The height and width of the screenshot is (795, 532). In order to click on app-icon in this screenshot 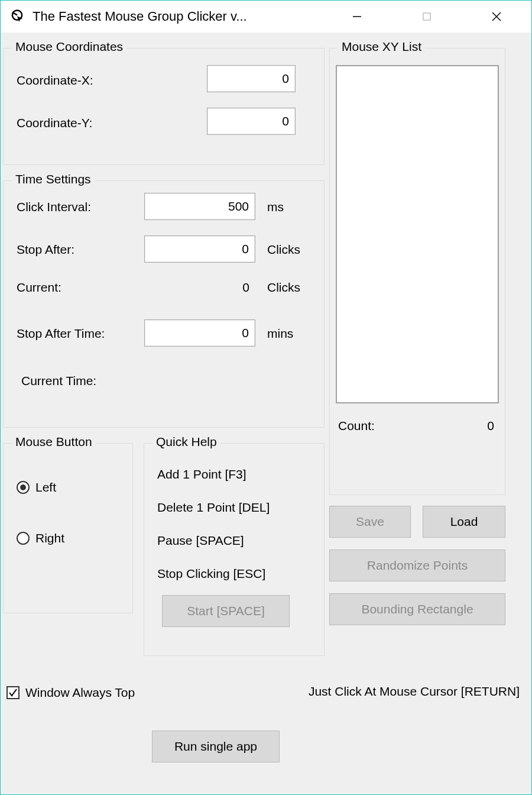, I will do `click(17, 17)`.